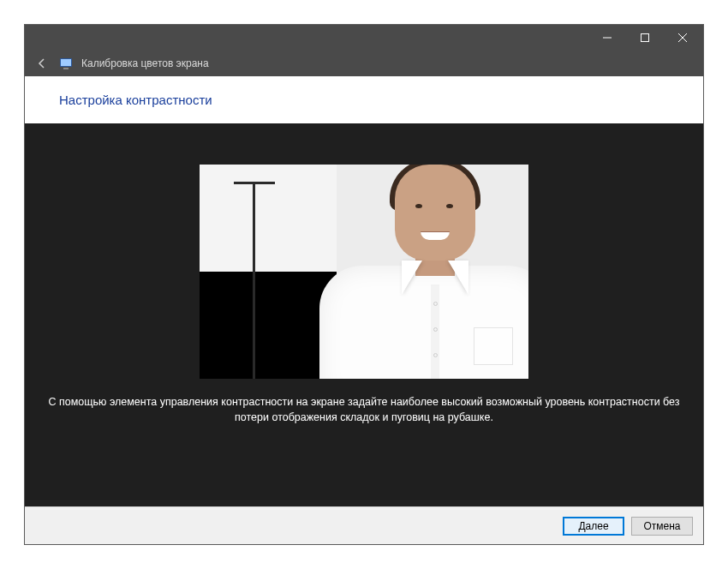 The image size is (728, 563). What do you see at coordinates (364, 38) in the screenshot?
I see `window-titlebar` at bounding box center [364, 38].